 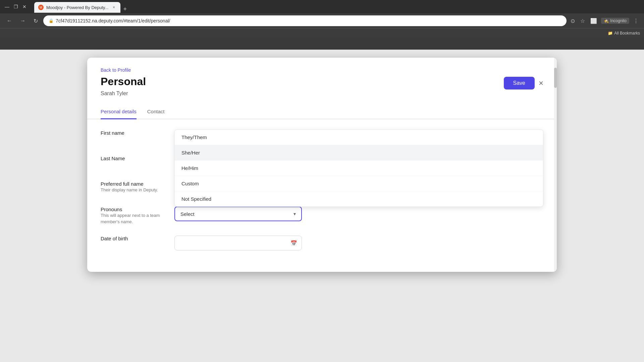 I want to click on bookmarks-bar: 📁 All Bookmarks, so click(x=322, y=33).